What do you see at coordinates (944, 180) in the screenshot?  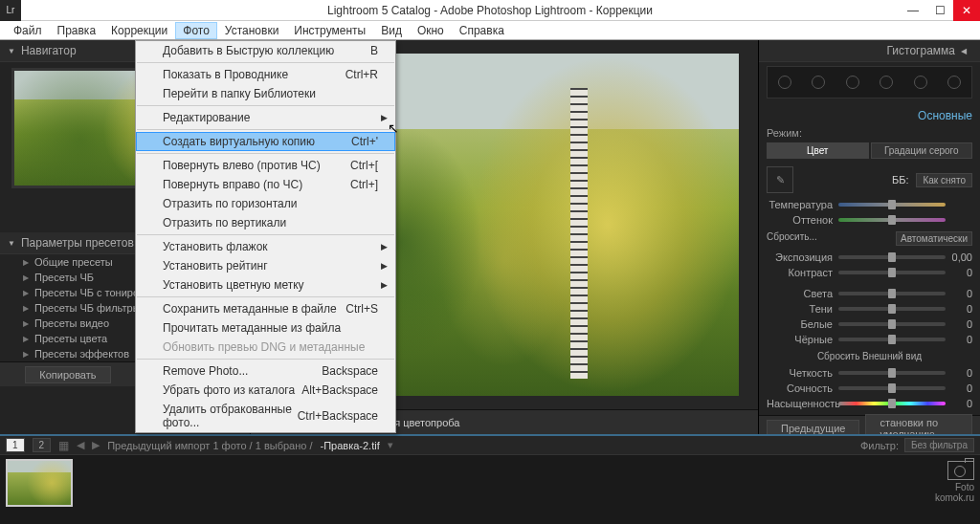 I see `wb-preset-select: Как снято` at bounding box center [944, 180].